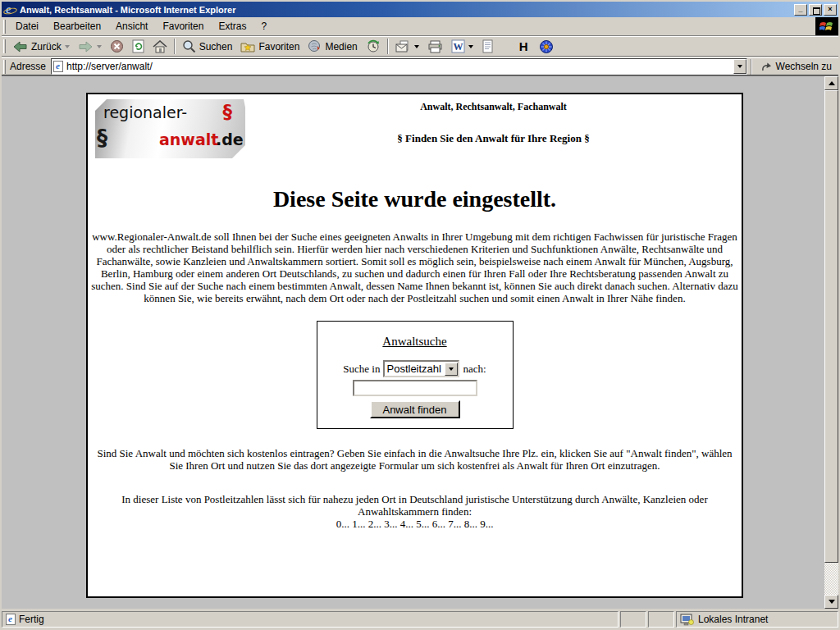 The width and height of the screenshot is (840, 630). What do you see at coordinates (373, 46) in the screenshot?
I see `history-button` at bounding box center [373, 46].